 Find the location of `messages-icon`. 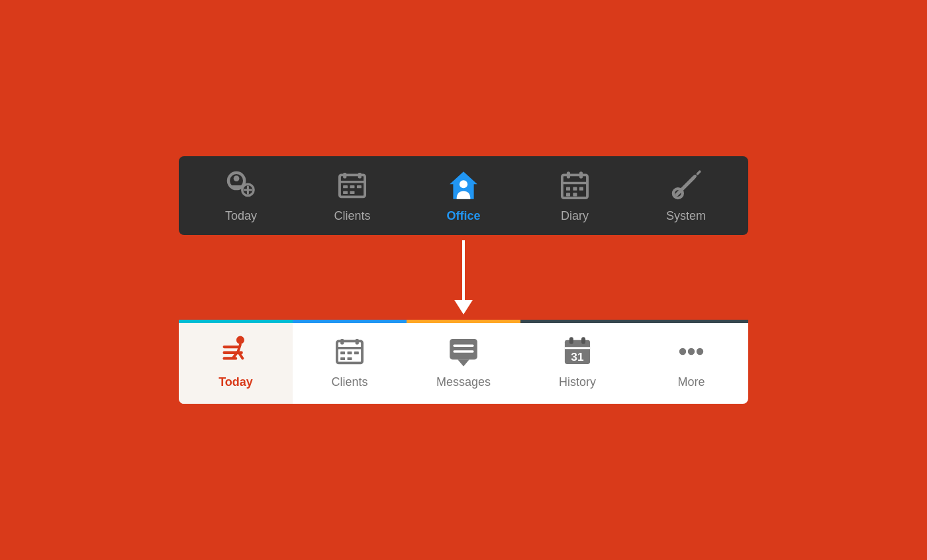

messages-icon is located at coordinates (464, 351).